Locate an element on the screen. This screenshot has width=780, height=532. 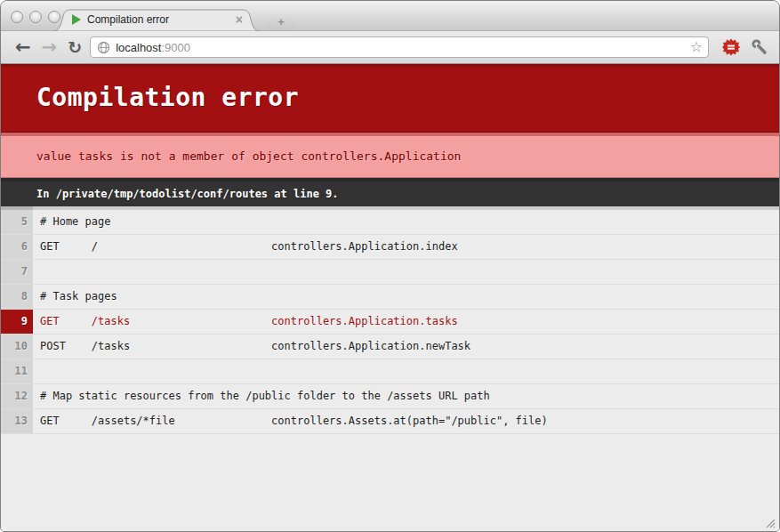
globe-icon is located at coordinates (107, 48).